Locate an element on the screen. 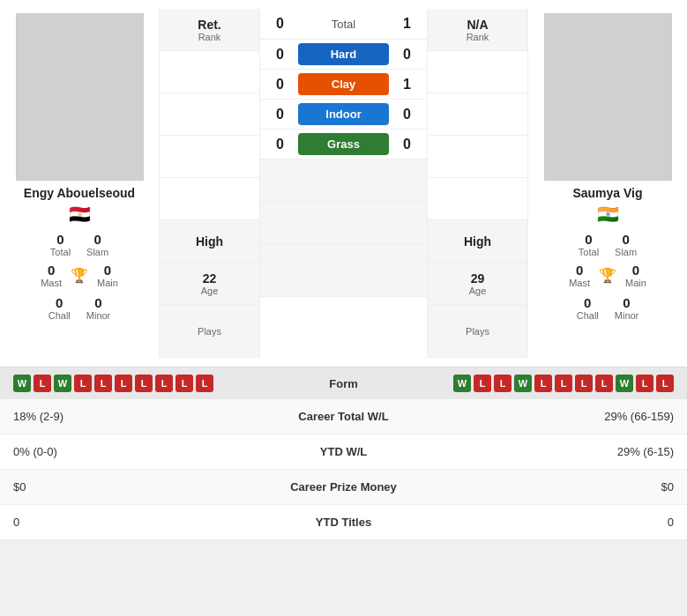 Image resolution: width=687 pixels, height=616 pixels. left-flag: 🇪🇬 is located at coordinates (79, 214).